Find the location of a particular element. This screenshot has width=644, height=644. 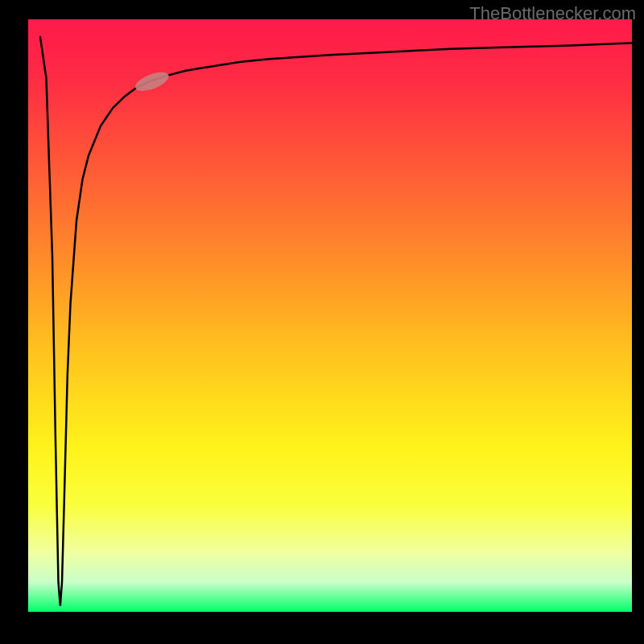

x-axis is located at coordinates (330, 632).